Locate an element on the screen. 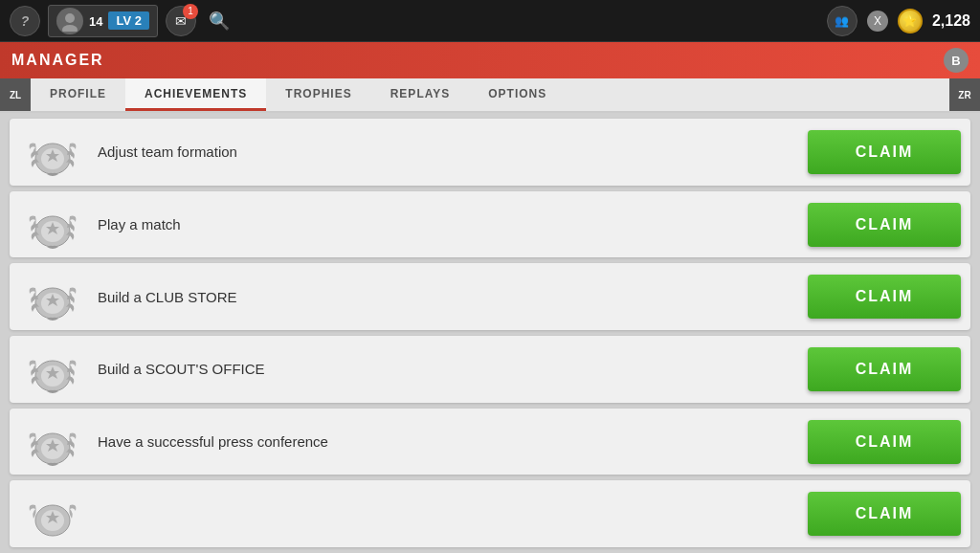  manager-title: MANAGER is located at coordinates (57, 60).